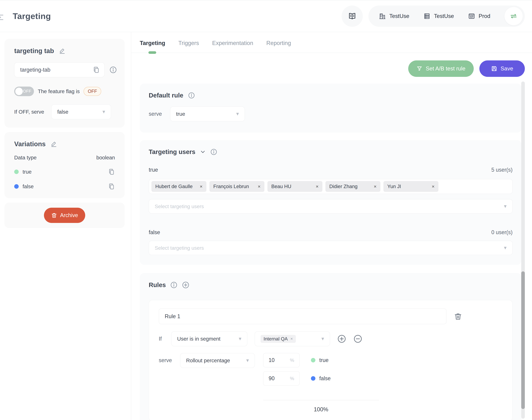 This screenshot has height=420, width=532. What do you see at coordinates (157, 285) in the screenshot?
I see `rules-title: Rules` at bounding box center [157, 285].